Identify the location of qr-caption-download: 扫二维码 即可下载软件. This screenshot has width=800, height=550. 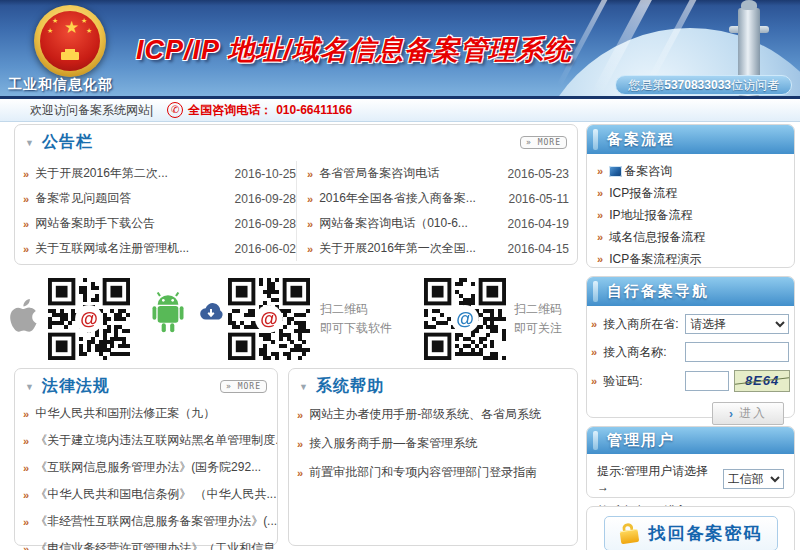
(356, 319).